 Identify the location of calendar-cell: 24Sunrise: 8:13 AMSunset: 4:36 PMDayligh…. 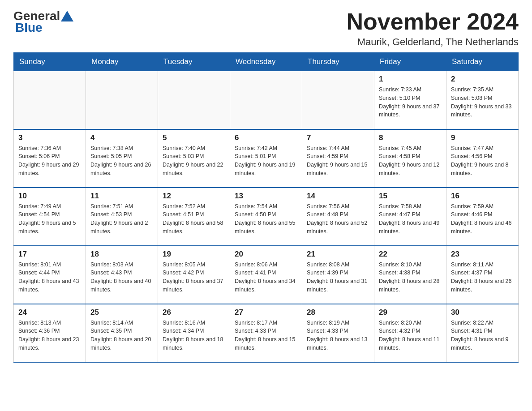
(50, 333).